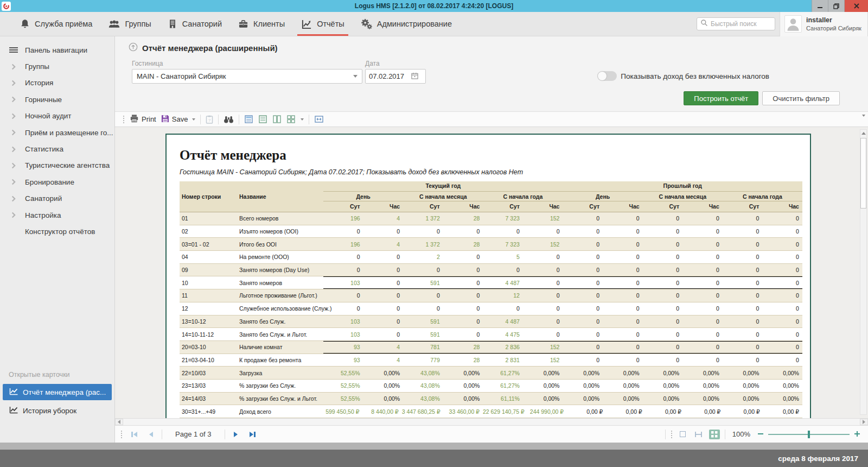 This screenshot has width=868, height=467. What do you see at coordinates (384, 347) in the screenshot?
I see `cell-value: 4` at bounding box center [384, 347].